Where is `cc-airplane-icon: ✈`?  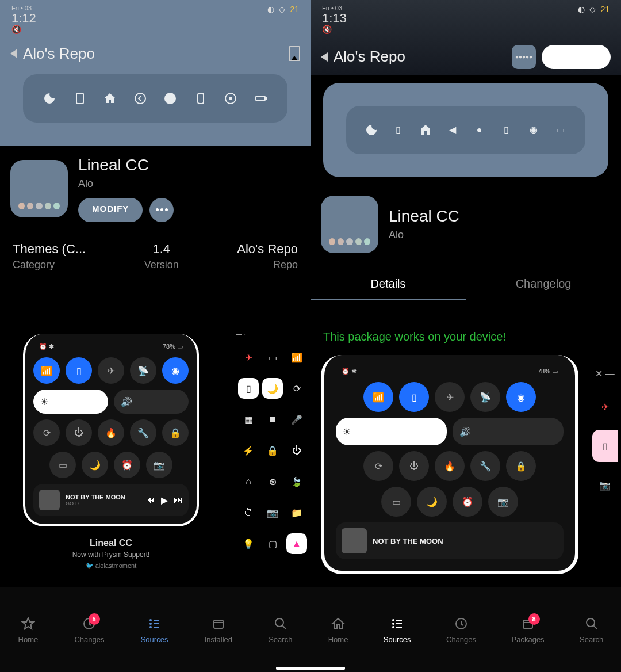
cc-airplane-icon: ✈ is located at coordinates (111, 371).